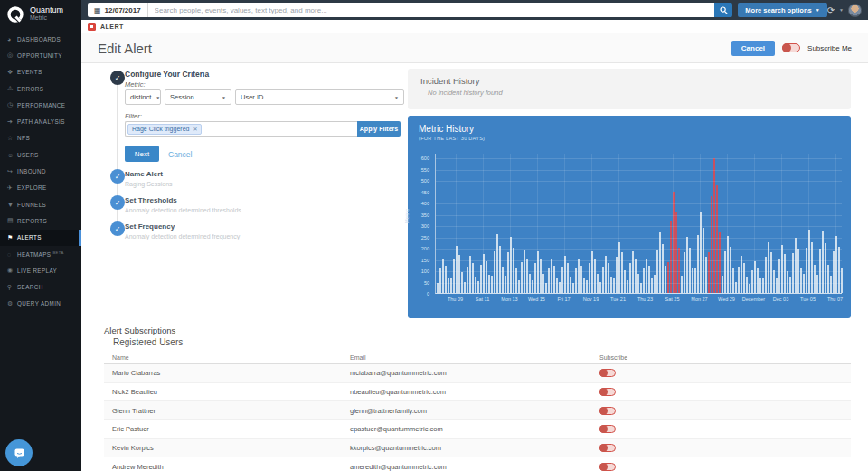 This screenshot has width=868, height=471. What do you see at coordinates (41, 221) in the screenshot?
I see `sidebar-item-reports: ▤ REPORTS` at bounding box center [41, 221].